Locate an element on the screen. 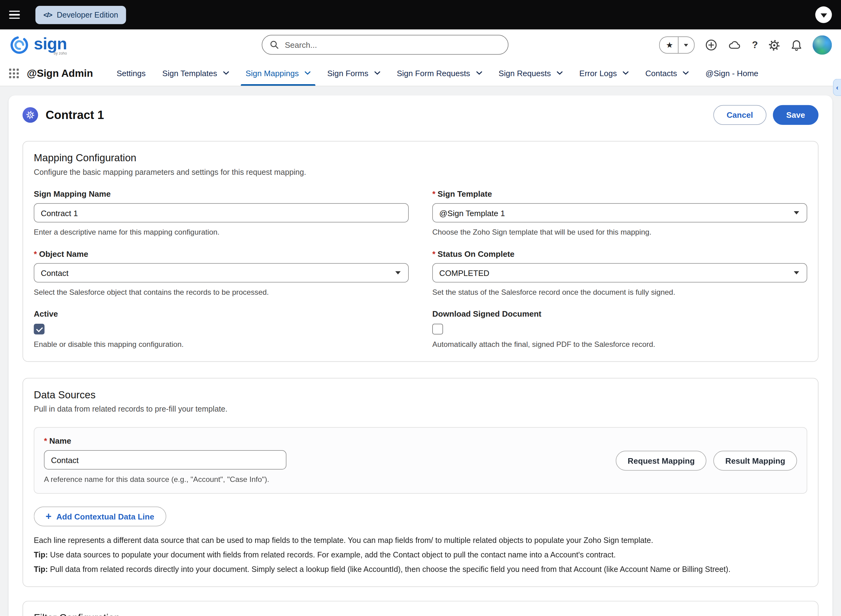 This screenshot has width=841, height=616. guidance-cloud-icon is located at coordinates (735, 45).